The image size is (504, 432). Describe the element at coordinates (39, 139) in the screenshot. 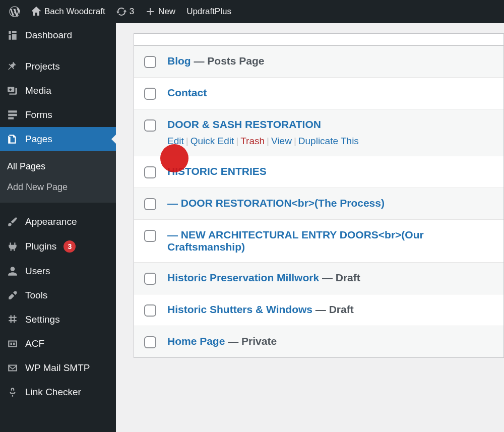

I see `sidebar-item-label: Pages` at that location.